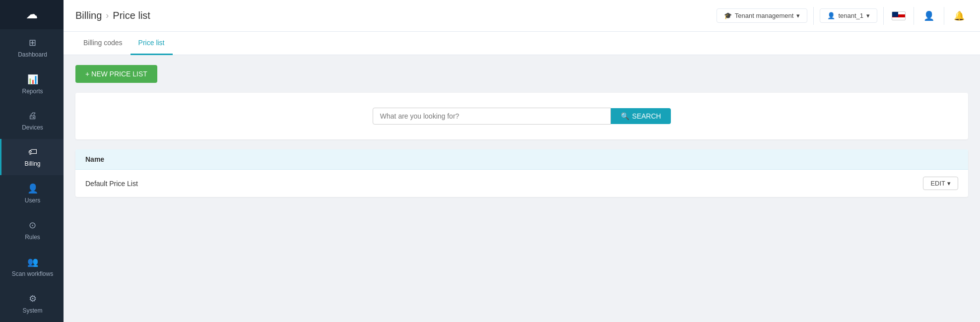 The height and width of the screenshot is (322, 980). What do you see at coordinates (32, 15) in the screenshot?
I see `sidebar-logo: ☁` at bounding box center [32, 15].